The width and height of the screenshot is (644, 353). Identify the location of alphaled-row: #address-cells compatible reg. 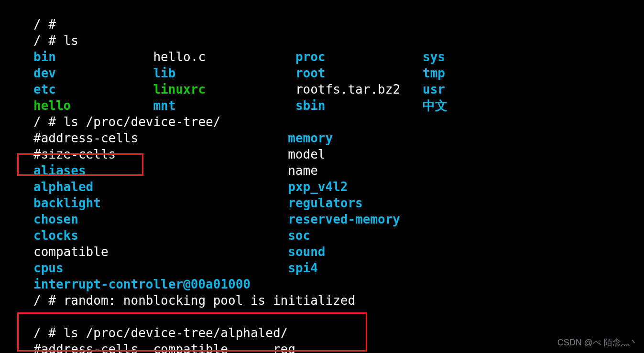
(164, 348).